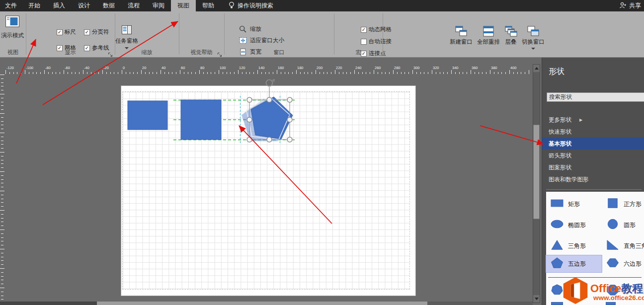  I want to click on tell-me-search: 操作说明搜索, so click(251, 6).